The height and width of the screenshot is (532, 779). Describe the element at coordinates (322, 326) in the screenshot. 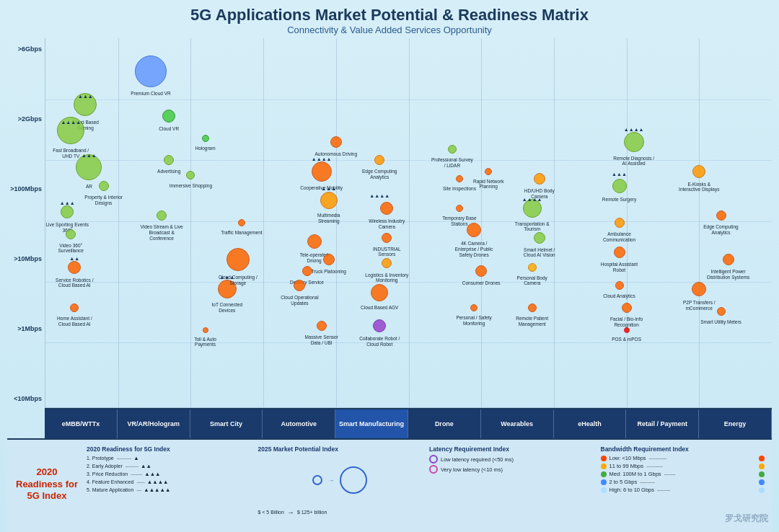

I see `bubble-massive-sensor` at that location.